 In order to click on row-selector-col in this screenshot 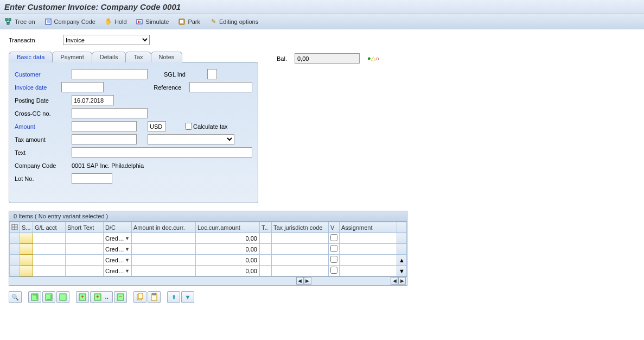, I will do `click(15, 228)`.